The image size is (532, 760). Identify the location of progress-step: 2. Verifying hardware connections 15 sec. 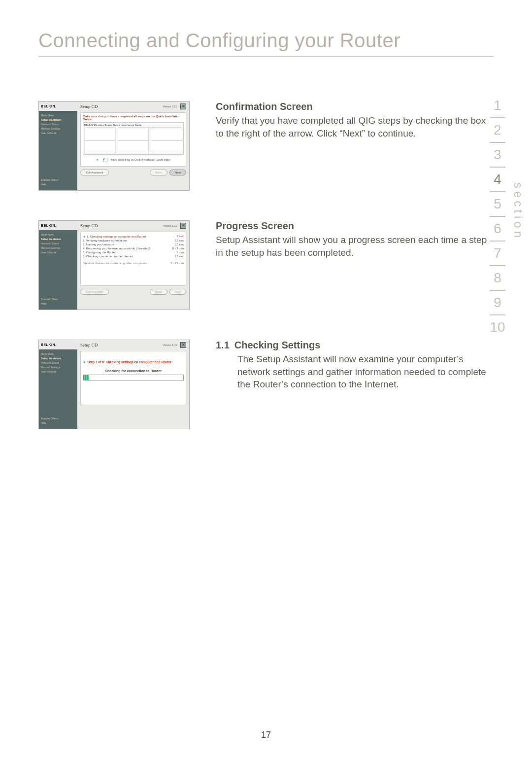
(133, 241).